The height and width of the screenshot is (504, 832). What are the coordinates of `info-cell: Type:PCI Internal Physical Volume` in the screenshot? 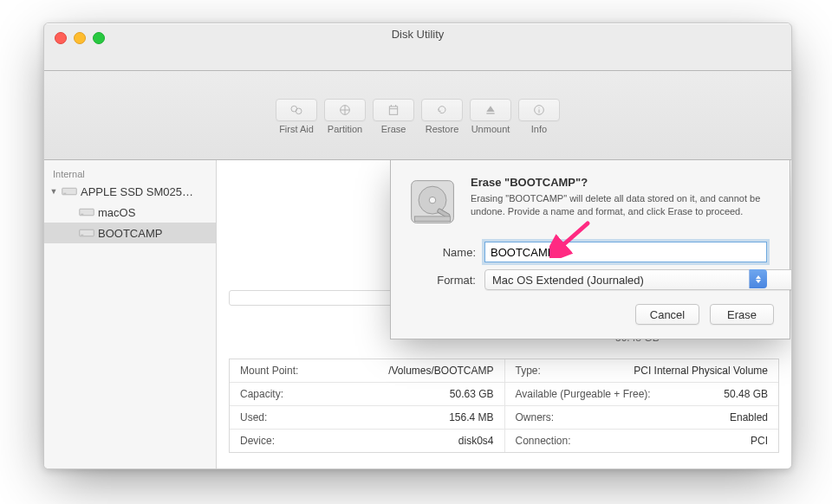 It's located at (641, 371).